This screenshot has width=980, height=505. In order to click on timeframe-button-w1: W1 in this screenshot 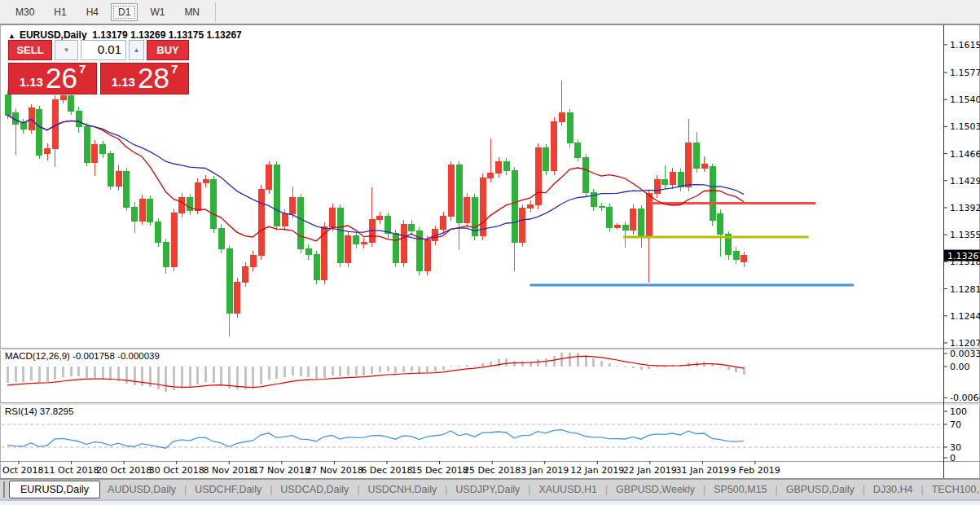, I will do `click(157, 12)`.